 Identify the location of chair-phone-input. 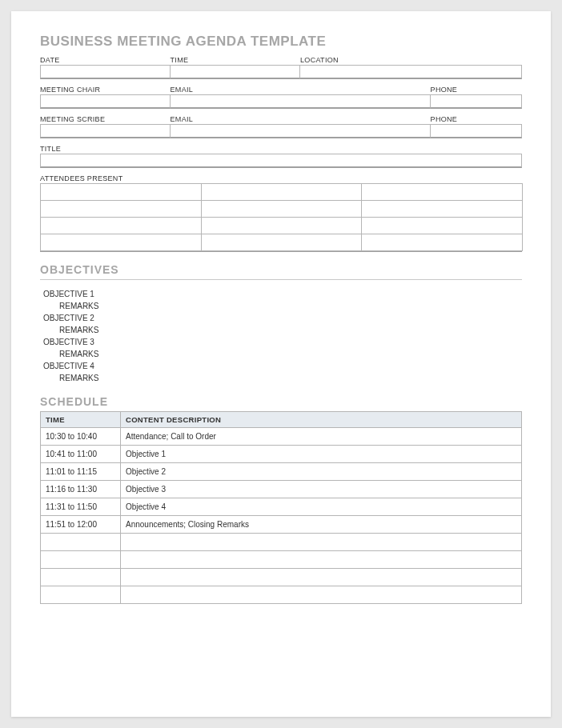
(476, 102).